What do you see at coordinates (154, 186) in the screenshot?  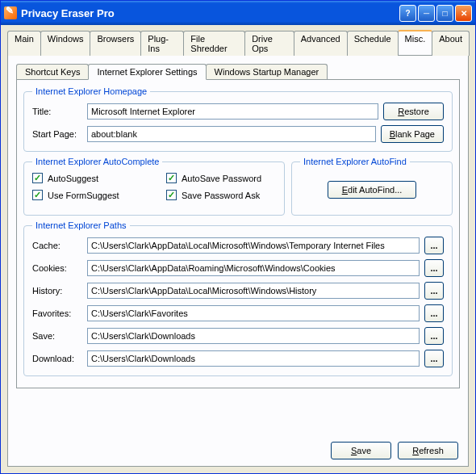 I see `autocomplete-group: Internet Explorer AutoComplete AutoSugge…` at bounding box center [154, 186].